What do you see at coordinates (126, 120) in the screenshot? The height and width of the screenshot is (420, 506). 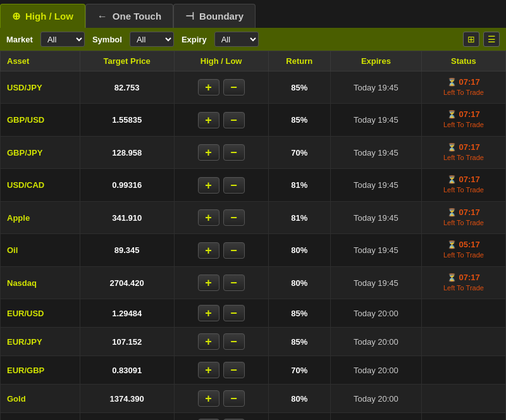 I see `target-price: 1.55835` at bounding box center [126, 120].